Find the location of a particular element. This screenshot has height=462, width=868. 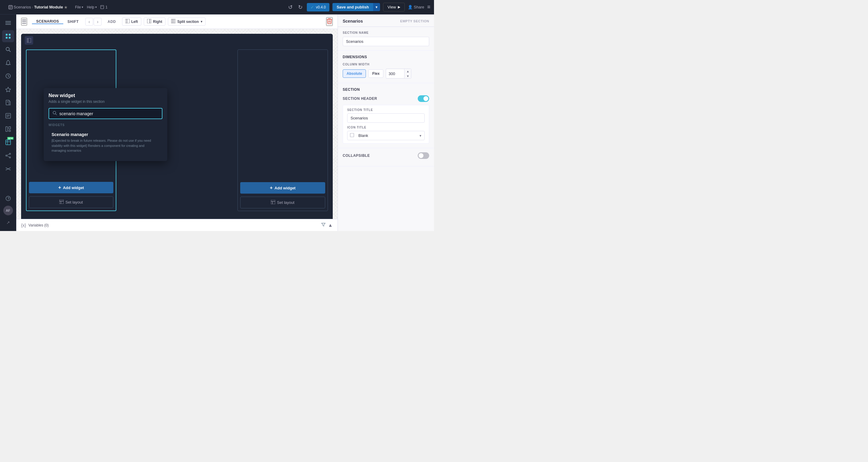

undo-button: ↺ is located at coordinates (290, 7).